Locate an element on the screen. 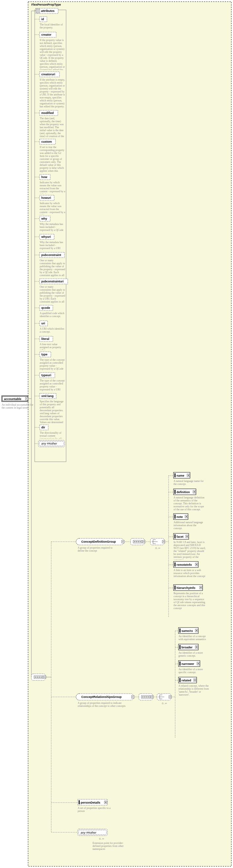 The height and width of the screenshot is (868, 233). svg-text: why is located at coordinates (44, 219).